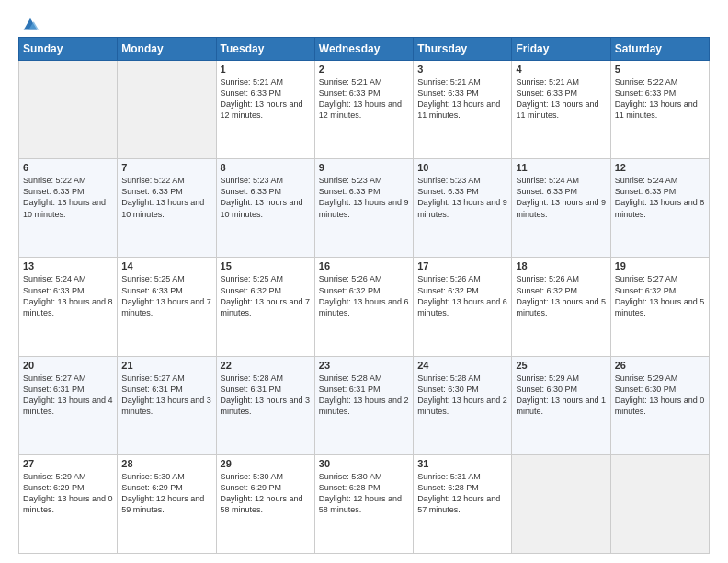  I want to click on logo, so click(29, 23).